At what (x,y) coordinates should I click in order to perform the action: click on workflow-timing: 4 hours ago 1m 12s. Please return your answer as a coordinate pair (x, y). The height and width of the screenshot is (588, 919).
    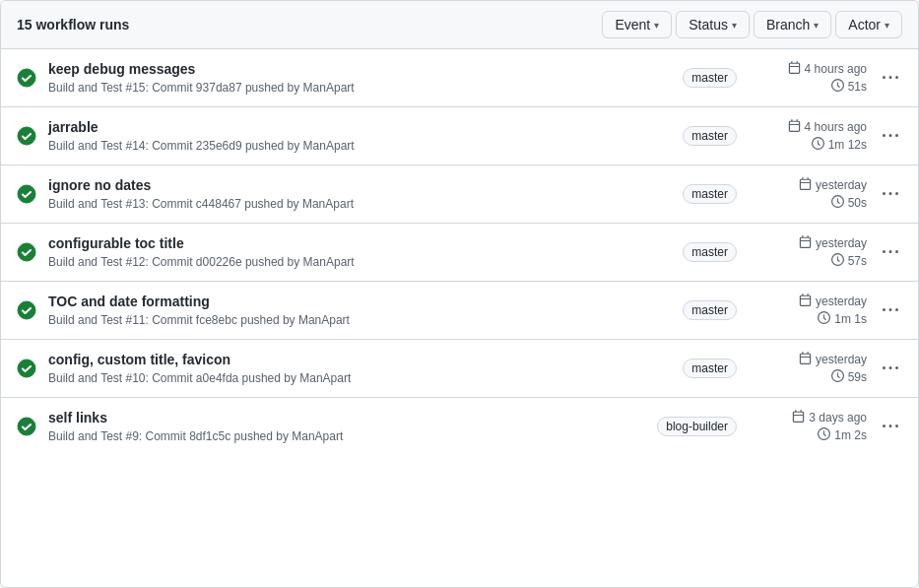
    Looking at the image, I should click on (808, 136).